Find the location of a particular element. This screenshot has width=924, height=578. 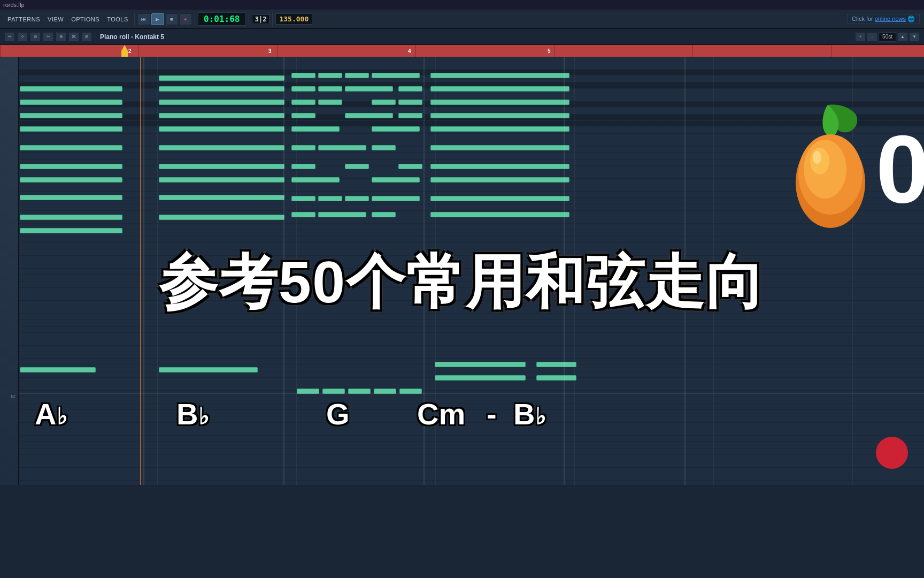

time-display: 0:01:68 is located at coordinates (222, 19).